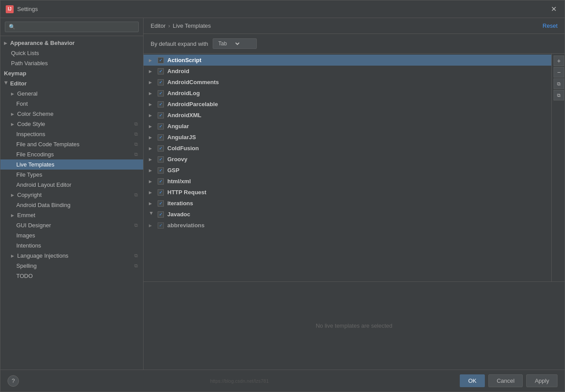 This screenshot has height=392, width=565. What do you see at coordinates (347, 181) in the screenshot?
I see `template-row-html-xml: ▶ html/xml` at bounding box center [347, 181].